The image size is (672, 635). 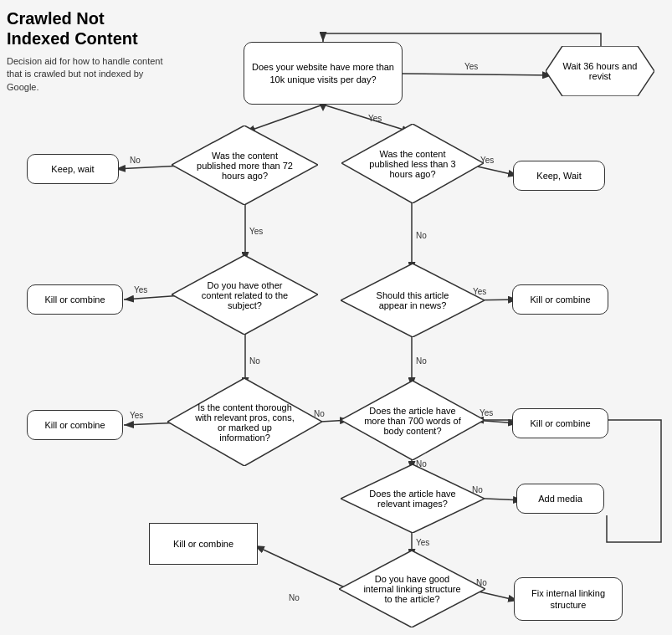 I want to click on node-start: Does your website have more than 10k uni…, so click(x=323, y=74).